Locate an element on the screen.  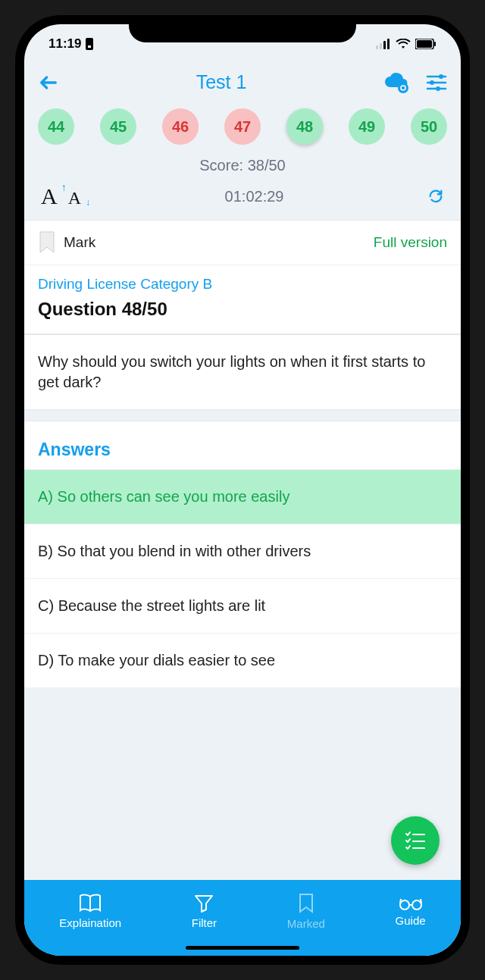
home-indicator is located at coordinates (242, 947).